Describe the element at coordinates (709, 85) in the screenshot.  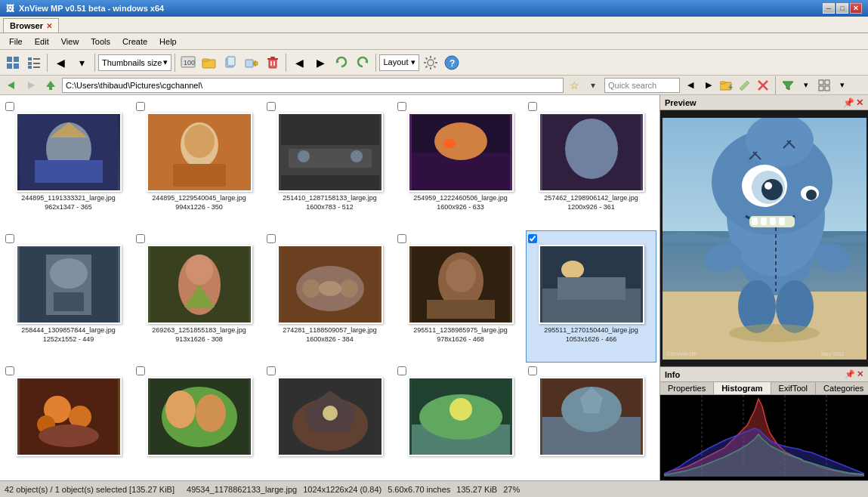
I see `search-next-button: ▶` at that location.